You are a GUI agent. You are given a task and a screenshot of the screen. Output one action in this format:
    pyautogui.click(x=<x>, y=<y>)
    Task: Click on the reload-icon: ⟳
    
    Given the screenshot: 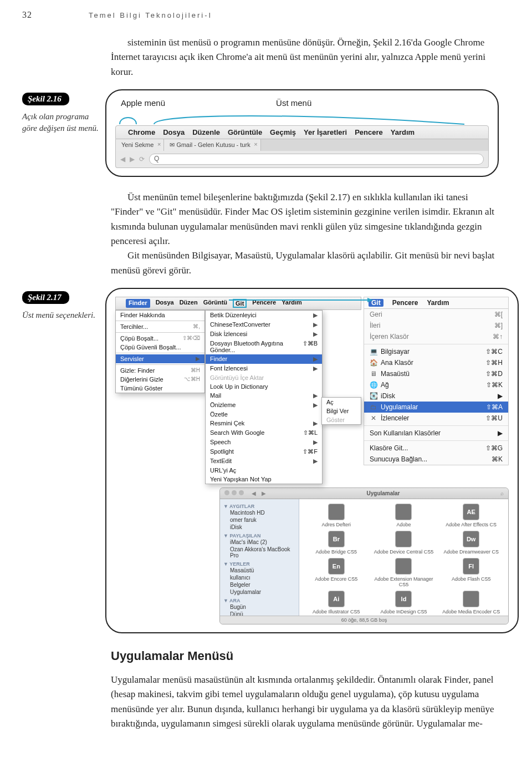 What is the action you would take?
    pyautogui.click(x=142, y=159)
    